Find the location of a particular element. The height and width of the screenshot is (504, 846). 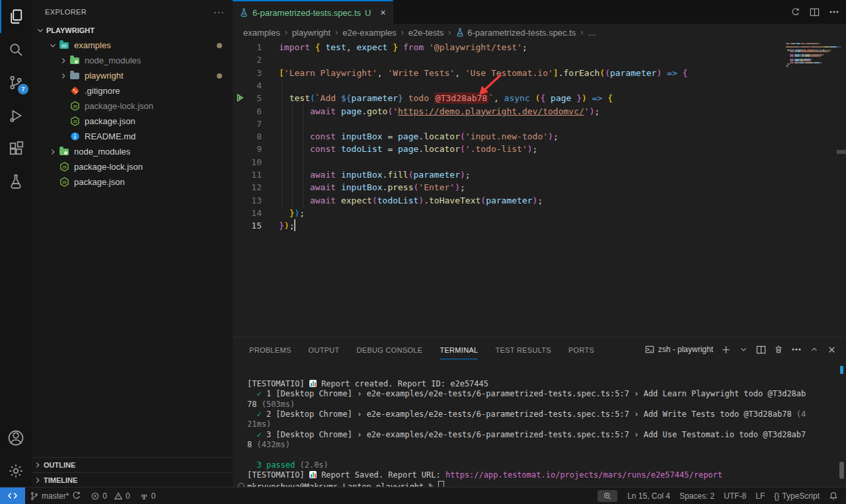

run-test-icon is located at coordinates (240, 98).